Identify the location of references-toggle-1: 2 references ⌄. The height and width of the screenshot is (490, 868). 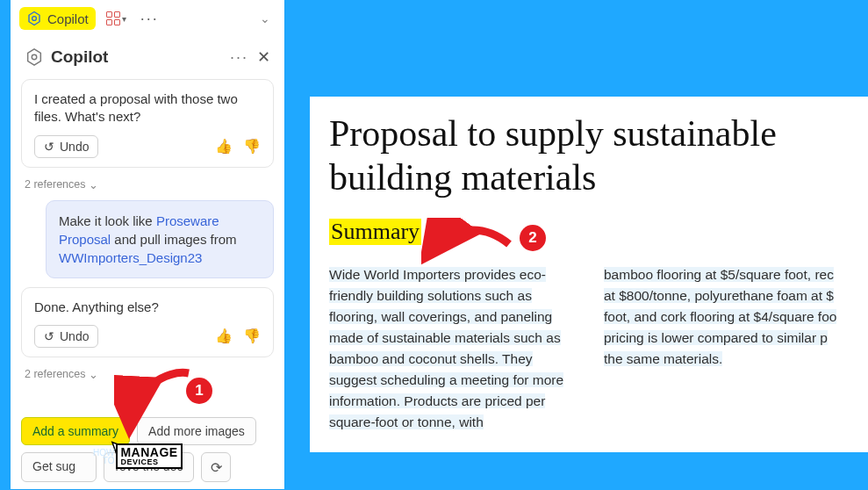
(147, 184).